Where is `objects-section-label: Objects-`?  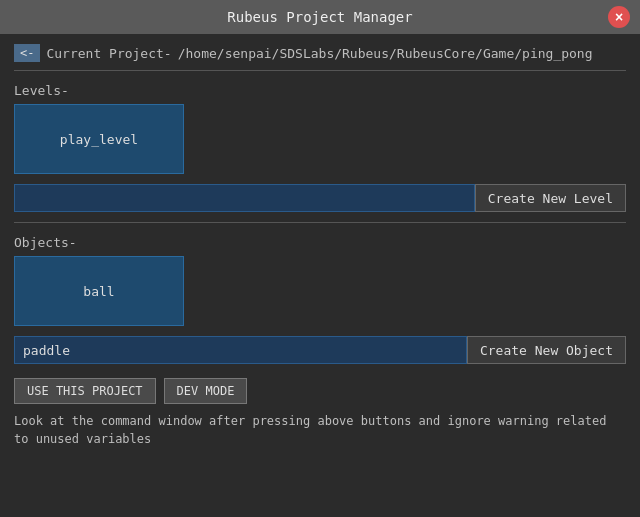 objects-section-label: Objects- is located at coordinates (320, 242).